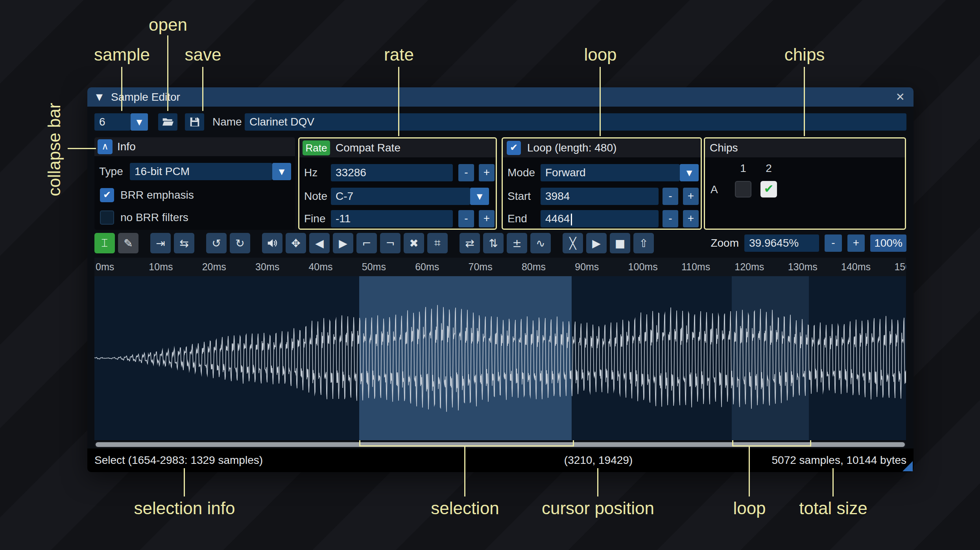  Describe the element at coordinates (174, 267) in the screenshot. I see `timeline-tick: 10ms` at that location.